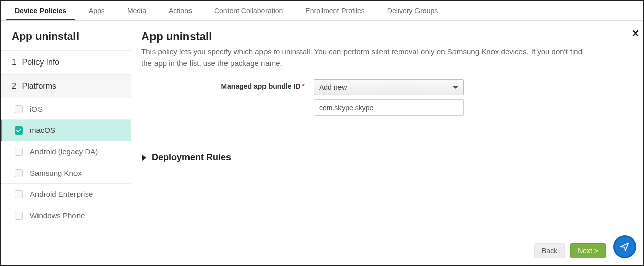  Describe the element at coordinates (333, 87) in the screenshot. I see `select-value: Add new` at that location.